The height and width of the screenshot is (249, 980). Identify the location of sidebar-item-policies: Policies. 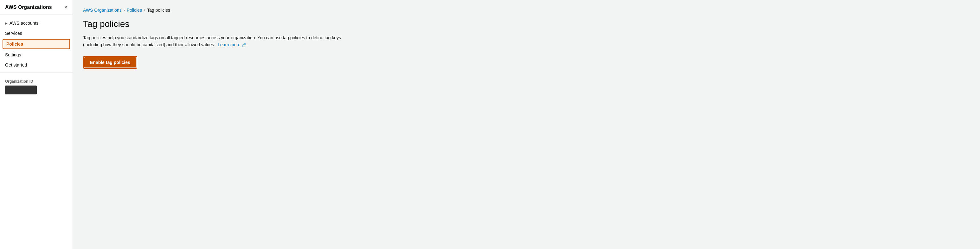
(37, 44).